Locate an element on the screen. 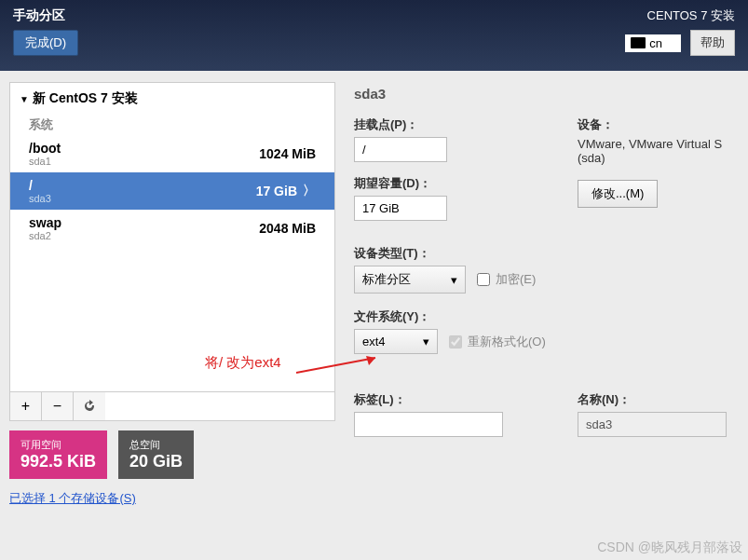 This screenshot has height=560, width=748. partition-row-swap: swap sda2 2048 MiB is located at coordinates (172, 228).